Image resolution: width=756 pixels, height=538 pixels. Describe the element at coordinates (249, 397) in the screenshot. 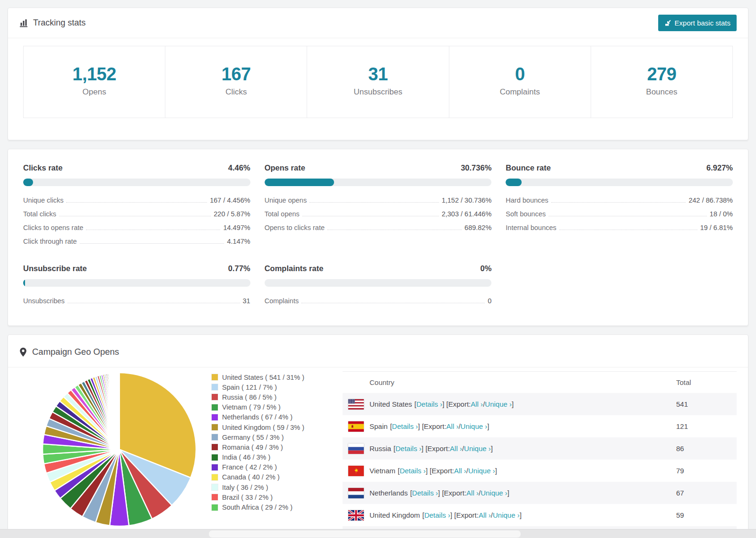

I see `legend-label: Russia ( 86 / 5% )` at that location.